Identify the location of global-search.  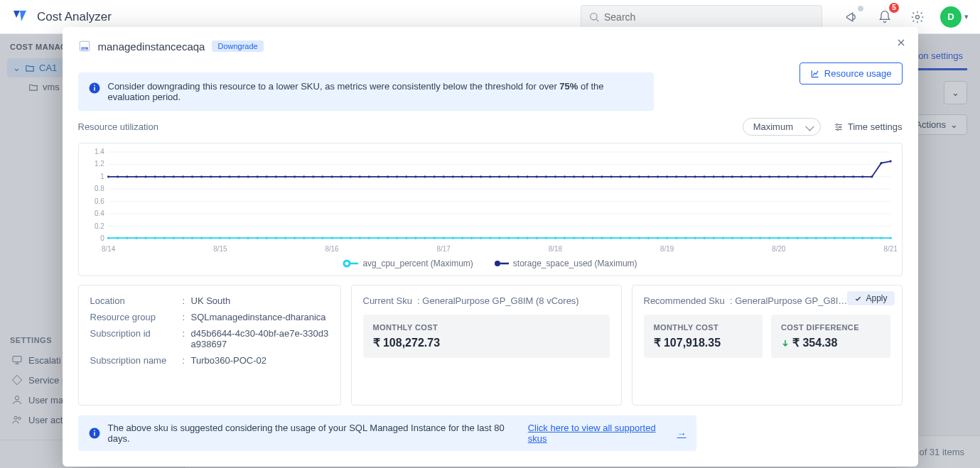
(701, 17).